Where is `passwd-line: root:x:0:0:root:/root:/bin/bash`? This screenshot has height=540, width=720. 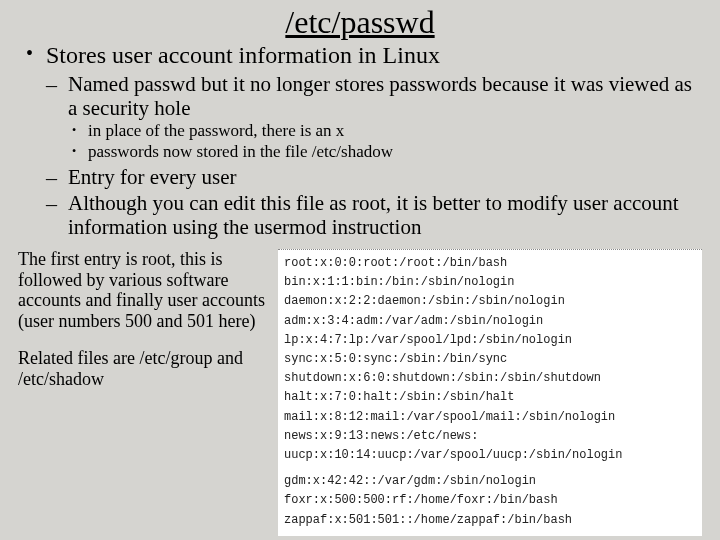 passwd-line: root:x:0:0:root:/root:/bin/bash is located at coordinates (490, 264).